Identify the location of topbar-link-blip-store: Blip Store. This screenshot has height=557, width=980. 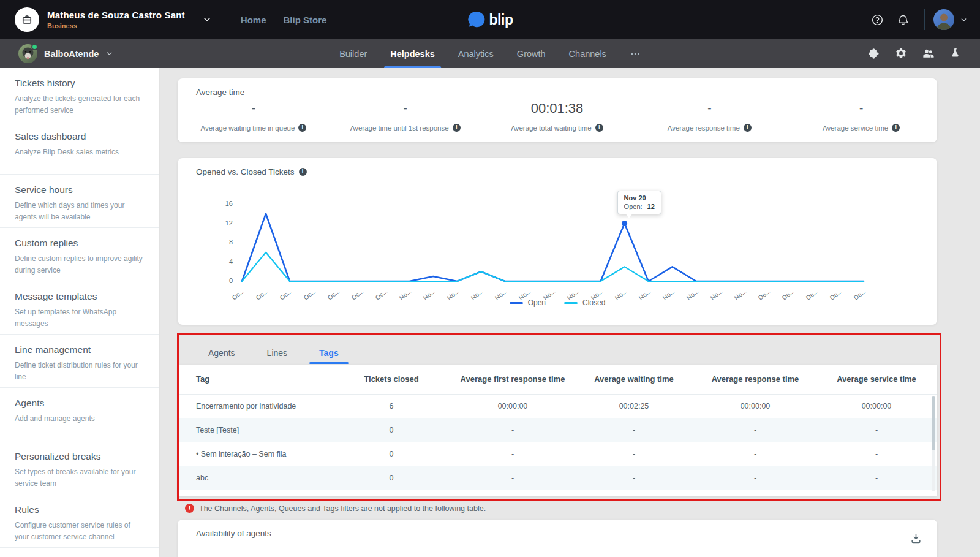
(305, 20).